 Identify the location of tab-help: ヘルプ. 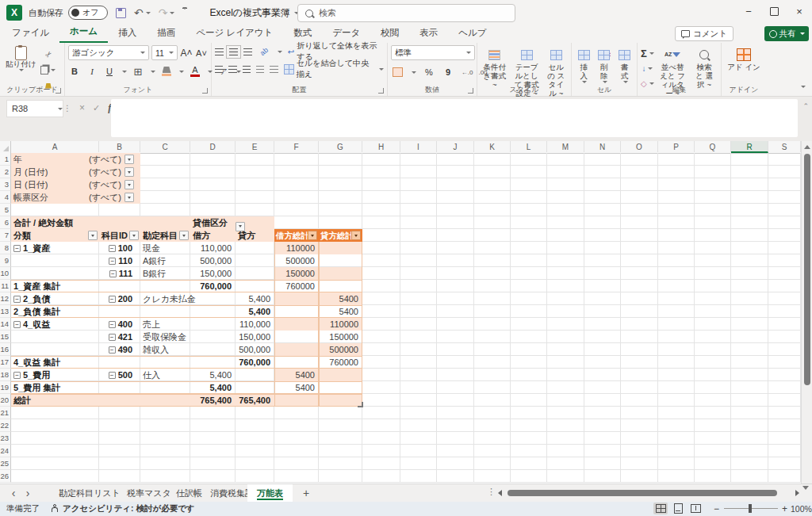
(473, 33).